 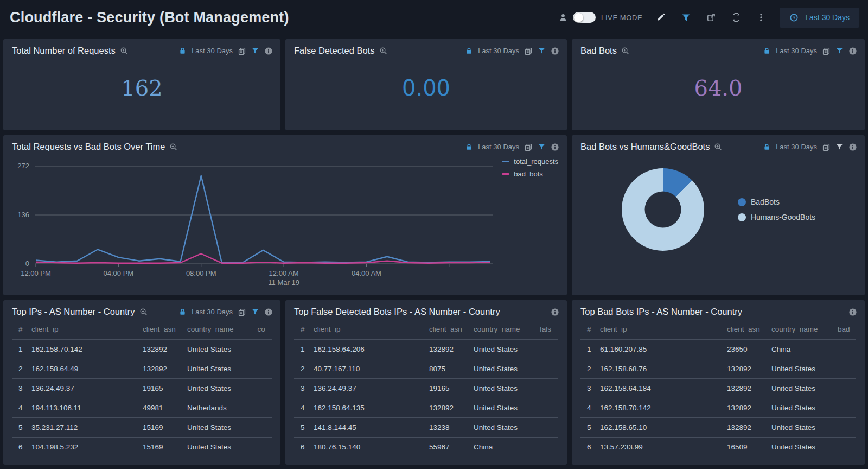 I want to click on table-cell: 8075, so click(x=451, y=369).